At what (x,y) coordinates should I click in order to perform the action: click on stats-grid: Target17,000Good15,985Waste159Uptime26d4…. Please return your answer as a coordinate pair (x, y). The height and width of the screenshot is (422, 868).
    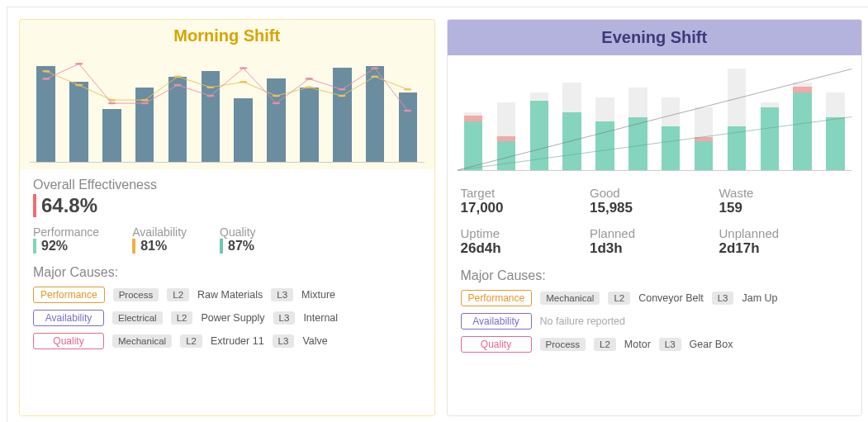
    Looking at the image, I should click on (655, 221).